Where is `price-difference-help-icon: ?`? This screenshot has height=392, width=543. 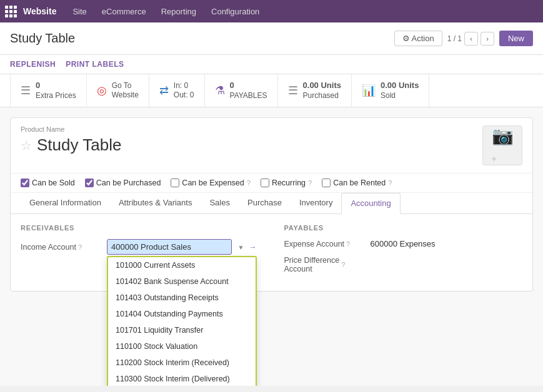
price-difference-help-icon: ? is located at coordinates (343, 265).